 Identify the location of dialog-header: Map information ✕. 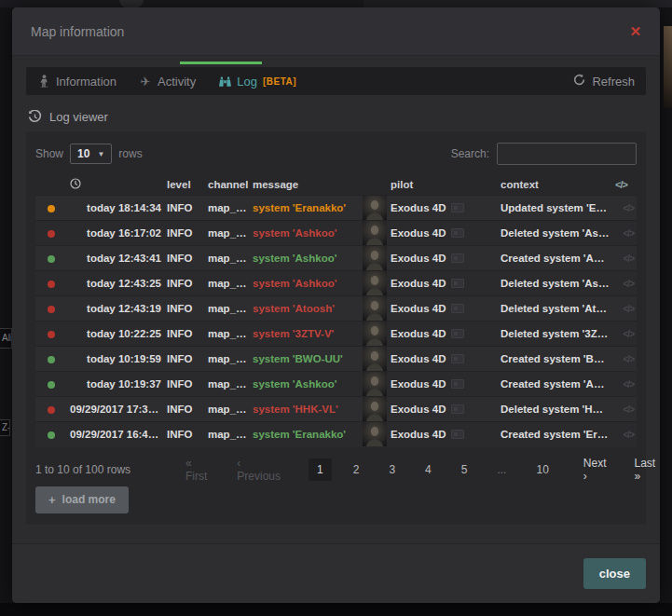
(336, 32).